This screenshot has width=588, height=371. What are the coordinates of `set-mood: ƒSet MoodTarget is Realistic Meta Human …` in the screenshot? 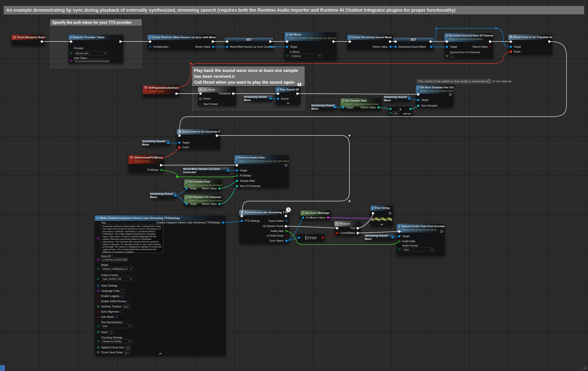 It's located at (311, 46).